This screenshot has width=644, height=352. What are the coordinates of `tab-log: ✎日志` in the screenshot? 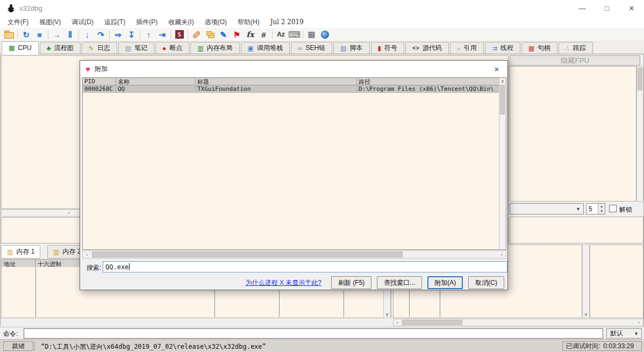 It's located at (99, 48).